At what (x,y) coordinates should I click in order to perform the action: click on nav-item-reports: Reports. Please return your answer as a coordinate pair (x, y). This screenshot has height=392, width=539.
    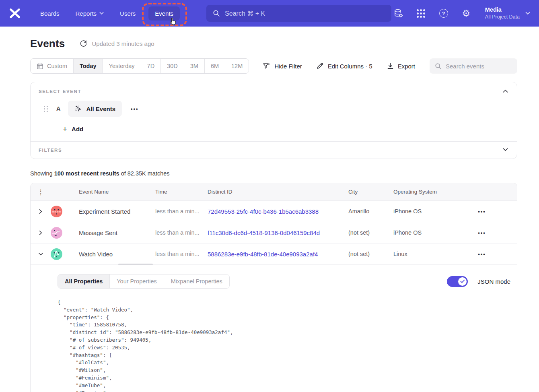
    Looking at the image, I should click on (90, 14).